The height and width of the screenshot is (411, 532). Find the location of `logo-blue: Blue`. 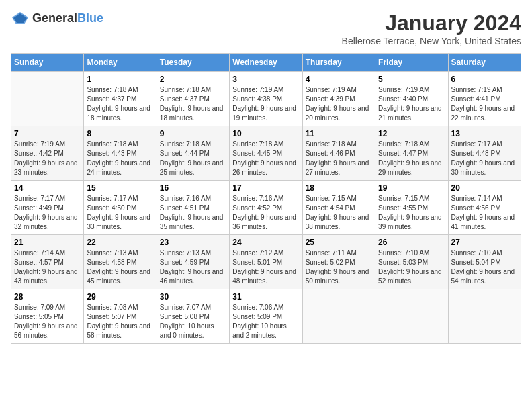

logo-blue: Blue is located at coordinates (90, 18).